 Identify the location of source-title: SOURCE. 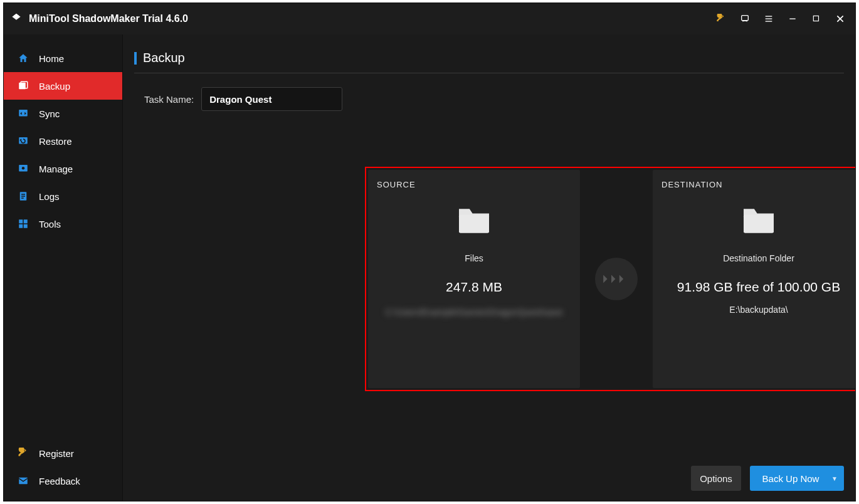
(396, 184).